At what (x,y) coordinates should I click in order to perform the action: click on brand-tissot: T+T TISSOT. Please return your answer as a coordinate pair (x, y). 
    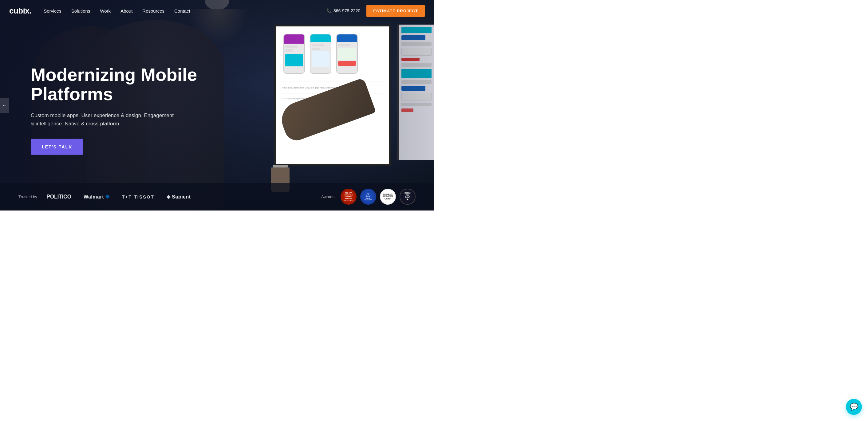
    Looking at the image, I should click on (138, 197).